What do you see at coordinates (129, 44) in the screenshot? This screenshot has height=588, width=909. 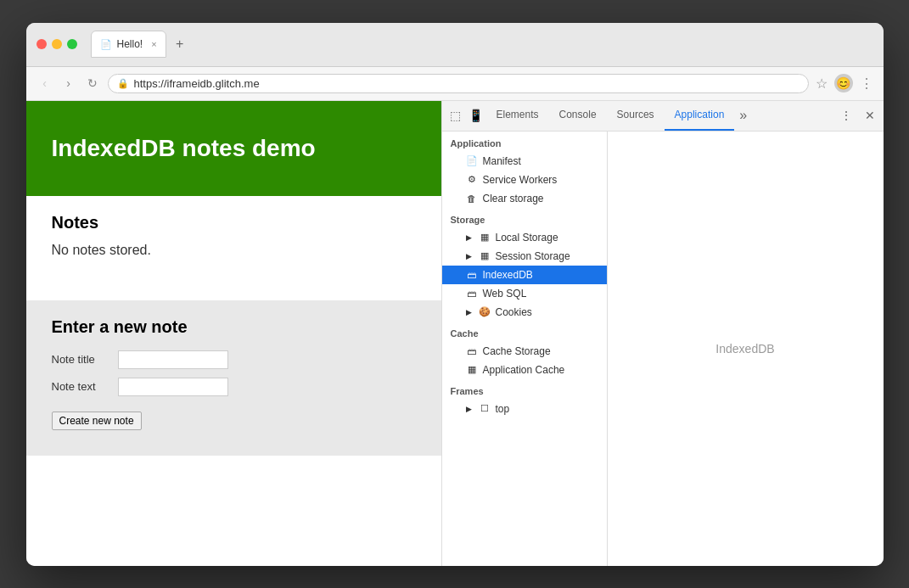 I see `browser-tab: 📄 Hello! ×` at bounding box center [129, 44].